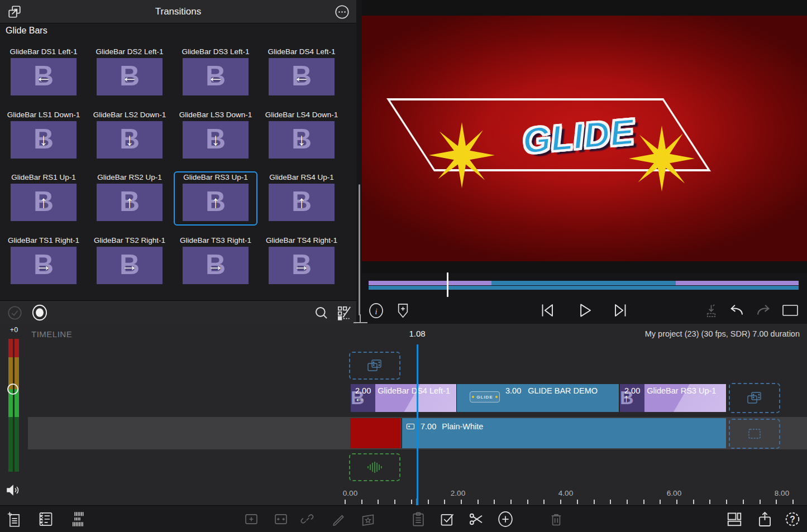 The image size is (807, 532). I want to click on direction-arrow-icon: ↓, so click(216, 140).